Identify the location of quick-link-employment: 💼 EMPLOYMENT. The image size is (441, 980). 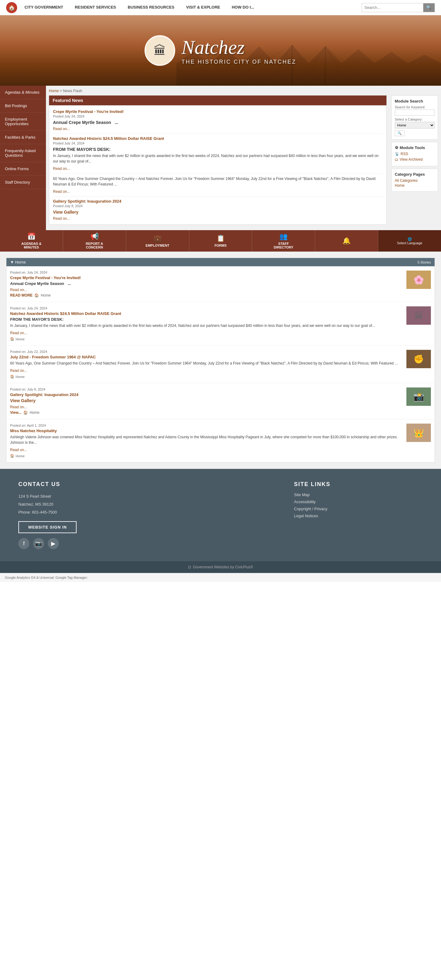
(158, 241).